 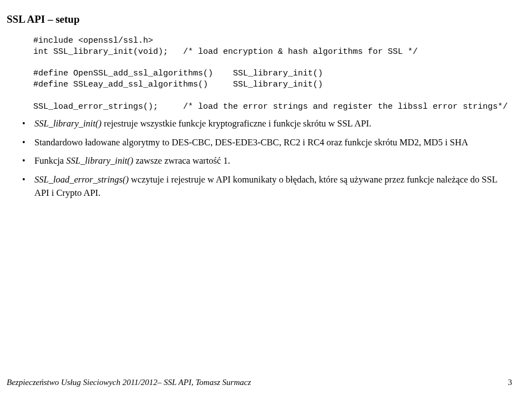 What do you see at coordinates (178, 73) in the screenshot?
I see `code-line: #define OpenSSL_add_ssl_algorithms() SSL…` at bounding box center [178, 73].